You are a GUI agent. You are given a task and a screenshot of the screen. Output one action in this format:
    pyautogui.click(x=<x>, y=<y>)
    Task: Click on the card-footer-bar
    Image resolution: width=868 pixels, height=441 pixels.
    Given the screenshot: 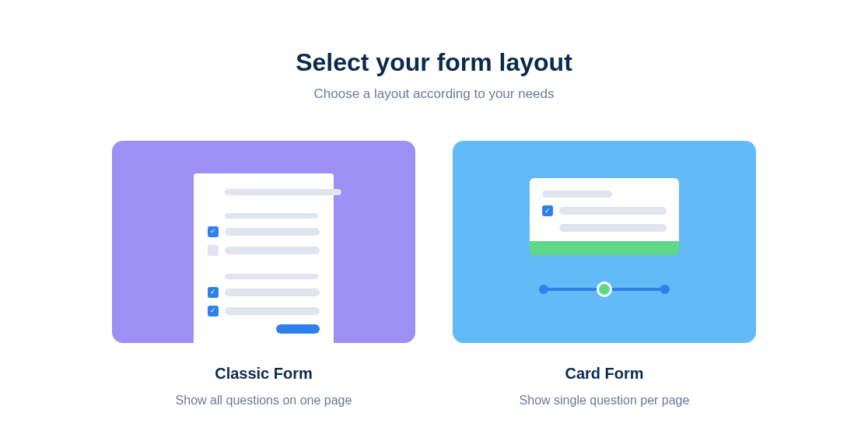 What is the action you would take?
    pyautogui.click(x=604, y=248)
    